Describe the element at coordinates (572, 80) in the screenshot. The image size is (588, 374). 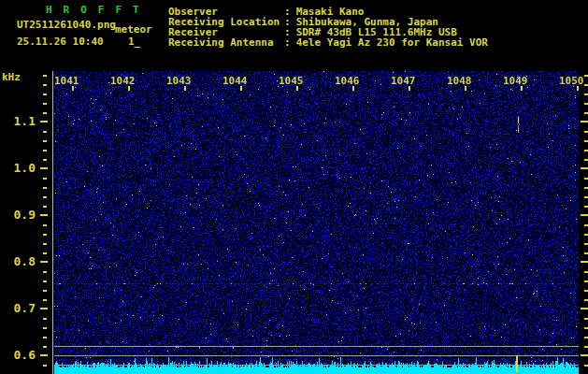
I see `time-tick-label: 1050` at that location.